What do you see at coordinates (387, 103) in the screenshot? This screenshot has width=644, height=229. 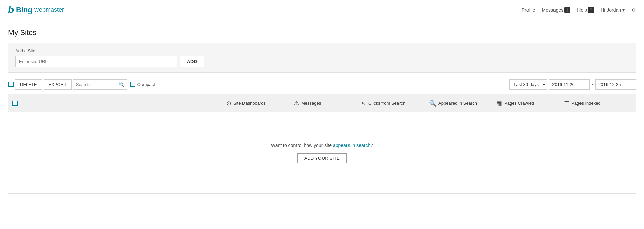 I see `clicks-from-search-label: Clicks from Search` at bounding box center [387, 103].